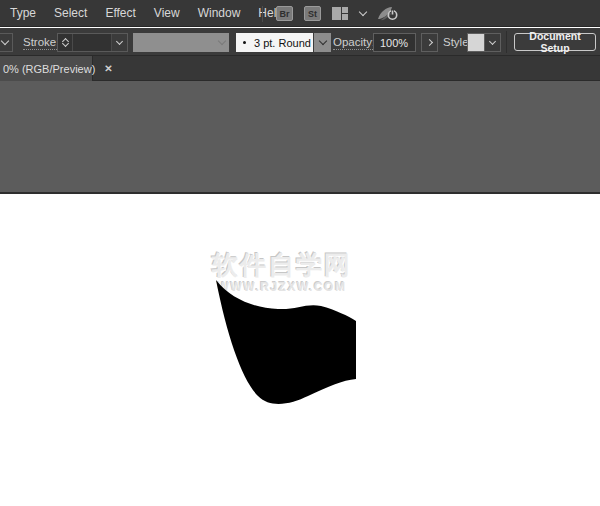  I want to click on app-bar-tools: Br St, so click(330, 14).